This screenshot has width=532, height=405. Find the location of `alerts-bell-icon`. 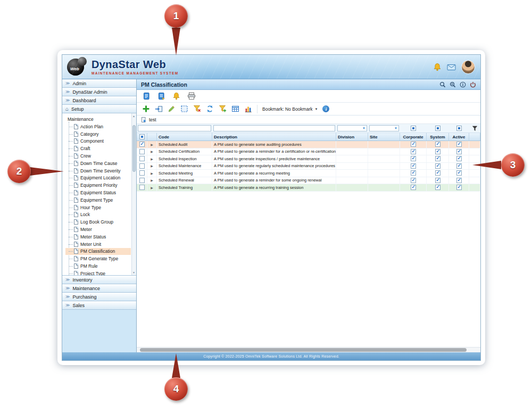

alerts-bell-icon is located at coordinates (177, 96).